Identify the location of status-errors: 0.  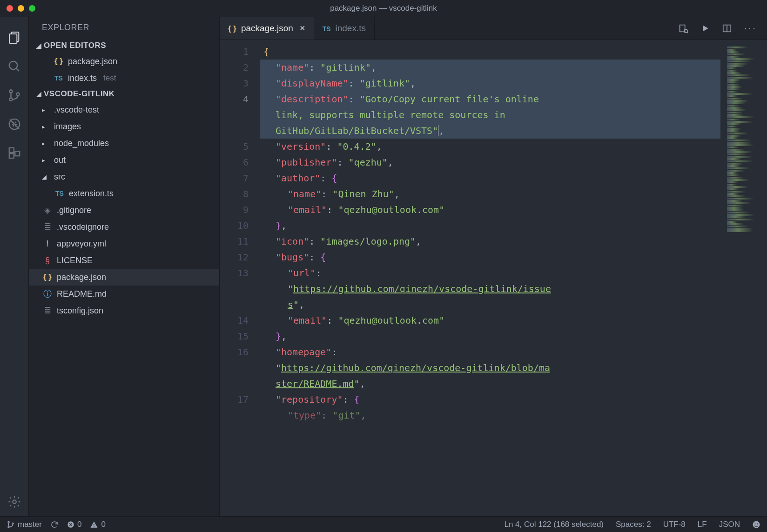
(74, 525).